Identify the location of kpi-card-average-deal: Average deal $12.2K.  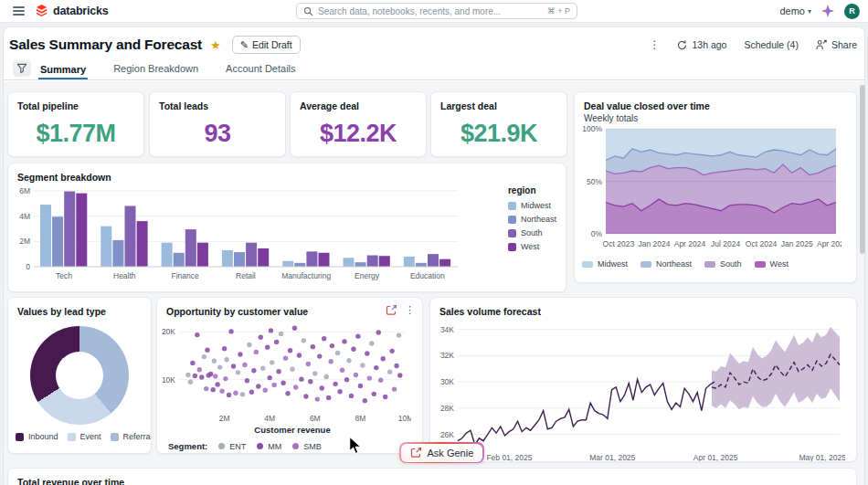
(358, 124).